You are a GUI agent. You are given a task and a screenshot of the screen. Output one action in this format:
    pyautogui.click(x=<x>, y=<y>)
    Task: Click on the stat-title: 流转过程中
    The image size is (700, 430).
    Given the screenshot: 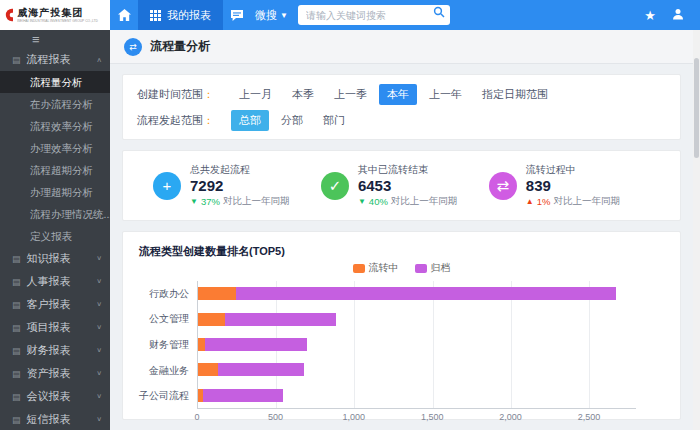 What is the action you would take?
    pyautogui.click(x=573, y=170)
    